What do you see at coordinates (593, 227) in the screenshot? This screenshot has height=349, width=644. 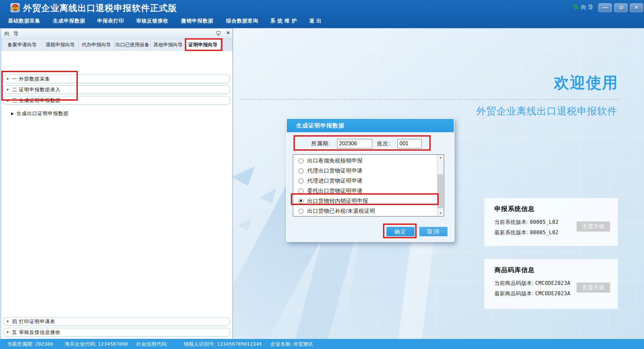 I see `system-no-upgrade-button: 无需升级` at bounding box center [593, 227].